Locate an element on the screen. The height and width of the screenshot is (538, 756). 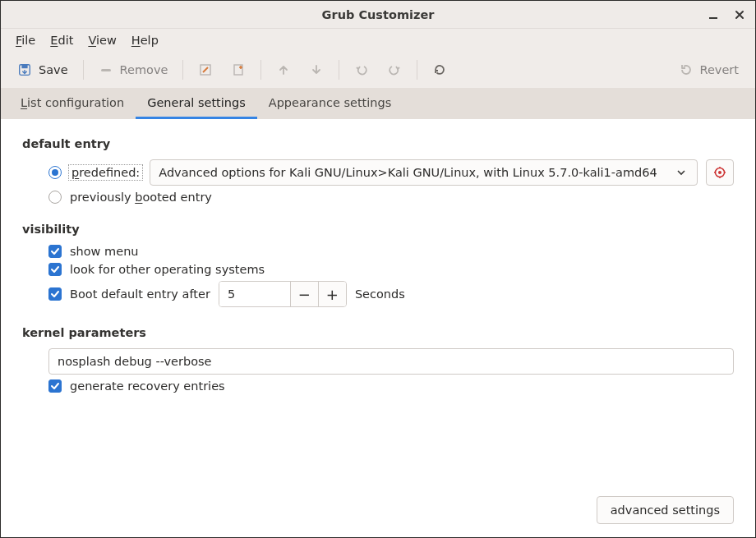
tab-general-settings: General settings is located at coordinates (196, 103).